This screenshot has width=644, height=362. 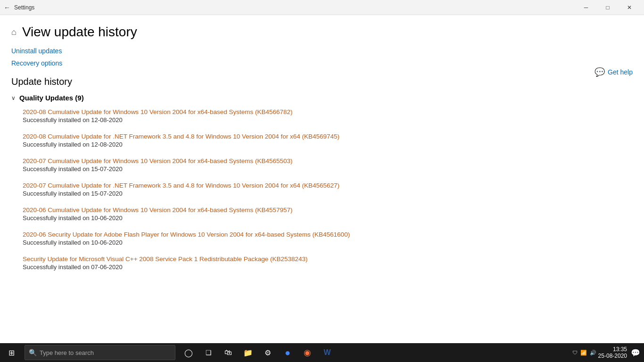 I want to click on date-display: 25-08-2020, so click(x=613, y=356).